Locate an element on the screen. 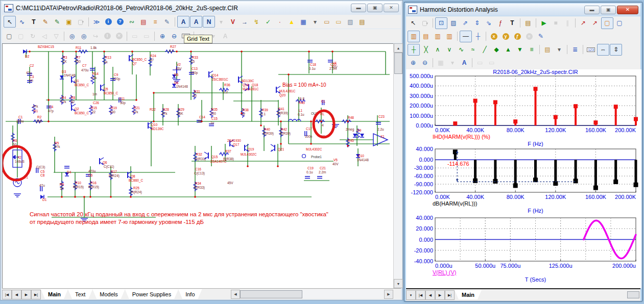 This screenshot has height=304, width=644. line-mode-button: ✎ is located at coordinates (45, 21).